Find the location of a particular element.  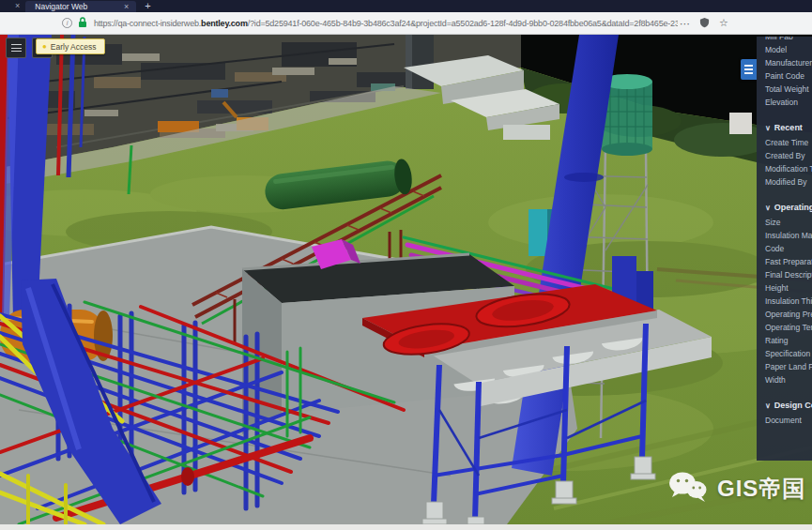

url-domain: bentley.com is located at coordinates (224, 23).